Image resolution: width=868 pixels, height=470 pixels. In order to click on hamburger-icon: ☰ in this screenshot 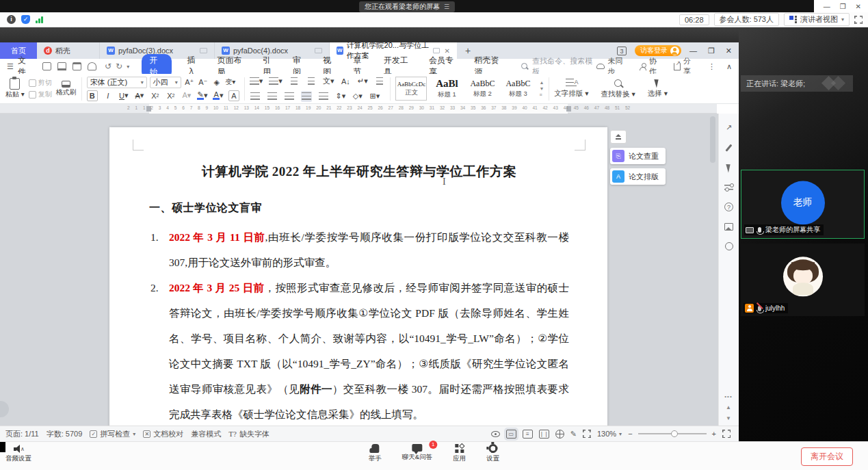, I will do `click(10, 67)`.